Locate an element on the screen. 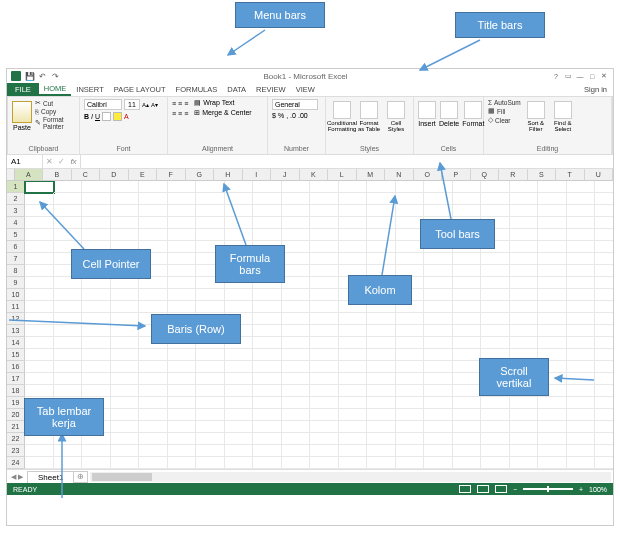 This screenshot has width=620, height=535. column-header: N is located at coordinates (400, 175).